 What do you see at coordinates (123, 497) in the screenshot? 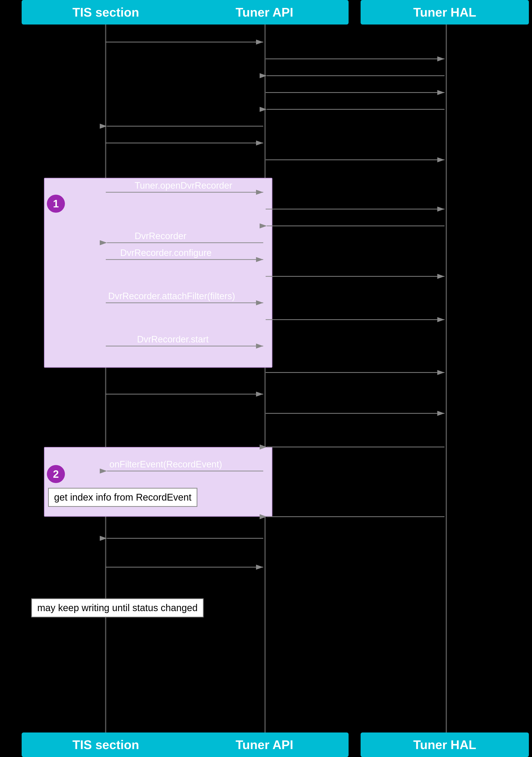
I see `note-get-index: get index info from RecordEvent` at bounding box center [123, 497].